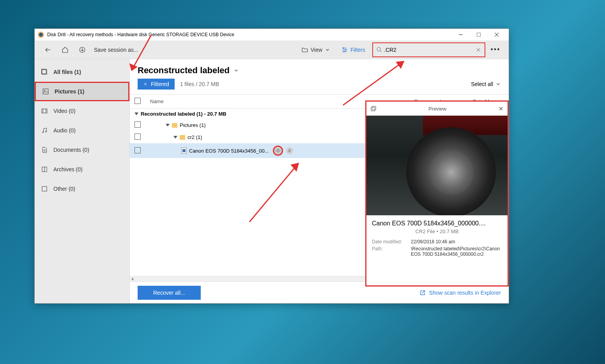 The image size is (605, 364). What do you see at coordinates (138, 101) in the screenshot?
I see `header-checkbox` at bounding box center [138, 101].